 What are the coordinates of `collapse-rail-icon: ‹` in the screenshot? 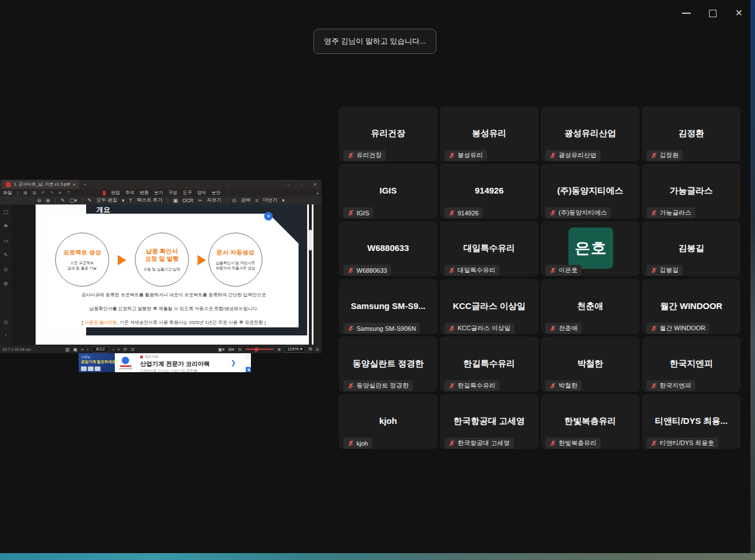 It's located at (6, 335).